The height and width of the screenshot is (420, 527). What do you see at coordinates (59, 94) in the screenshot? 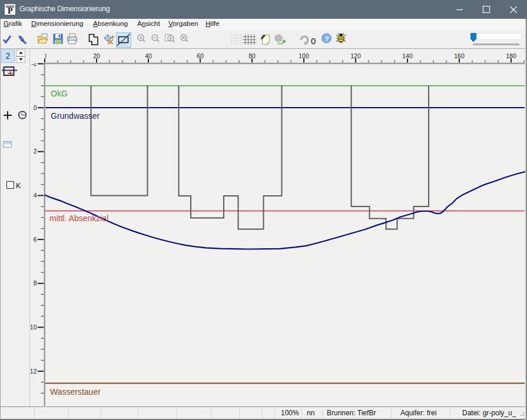
I see `svg-text: OkG` at bounding box center [59, 94].